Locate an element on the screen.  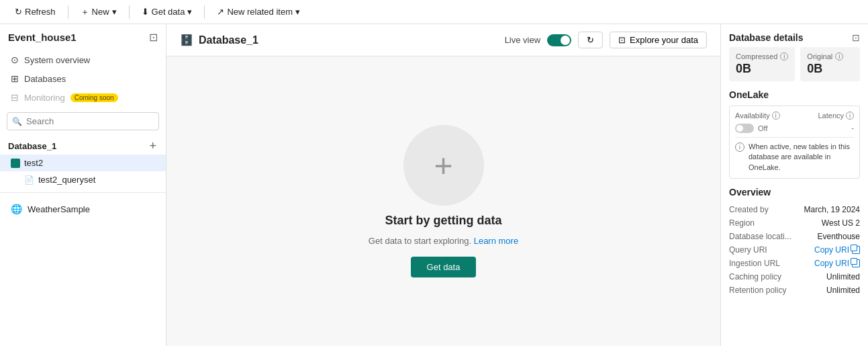
refresh-label: Refresh is located at coordinates (40, 12).